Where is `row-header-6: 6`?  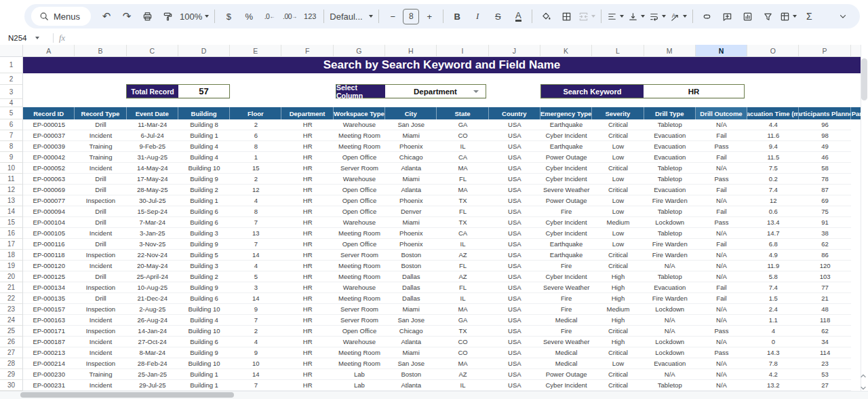 row-header-6: 6 is located at coordinates (12, 125).